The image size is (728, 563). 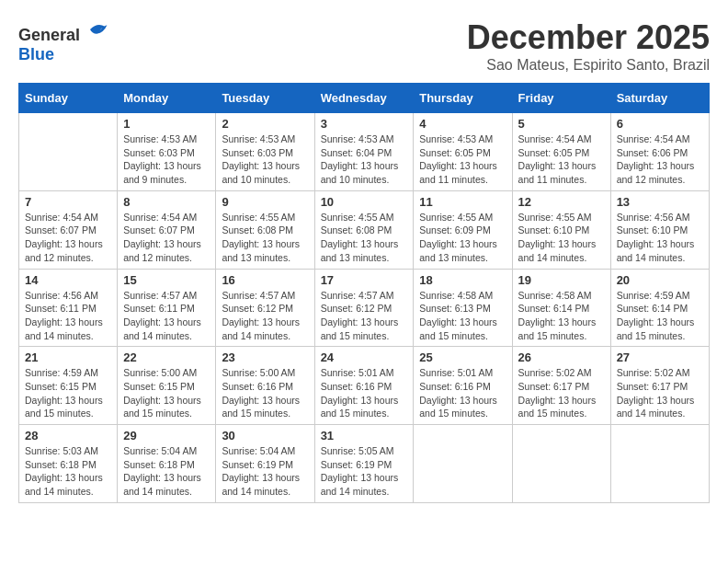 I want to click on day-number: 19, so click(x=562, y=280).